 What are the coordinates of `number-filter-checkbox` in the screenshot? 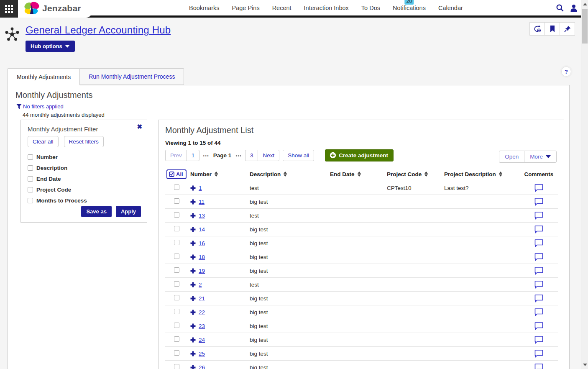 It's located at (30, 157).